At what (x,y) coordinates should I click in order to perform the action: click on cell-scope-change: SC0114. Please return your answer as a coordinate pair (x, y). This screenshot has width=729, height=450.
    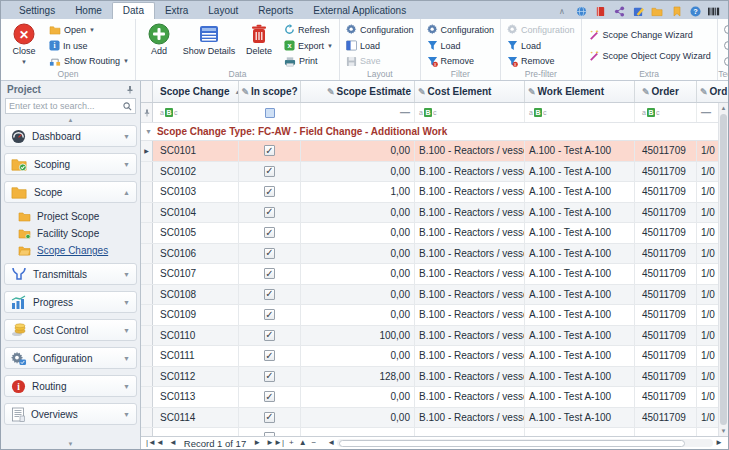
    Looking at the image, I should click on (196, 418).